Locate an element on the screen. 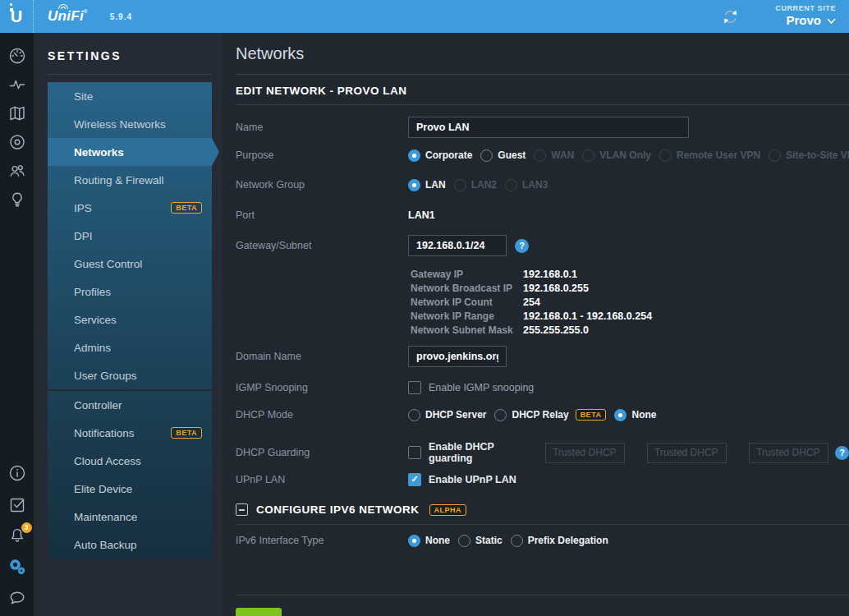 The image size is (849, 616). insights-icon is located at coordinates (17, 200).